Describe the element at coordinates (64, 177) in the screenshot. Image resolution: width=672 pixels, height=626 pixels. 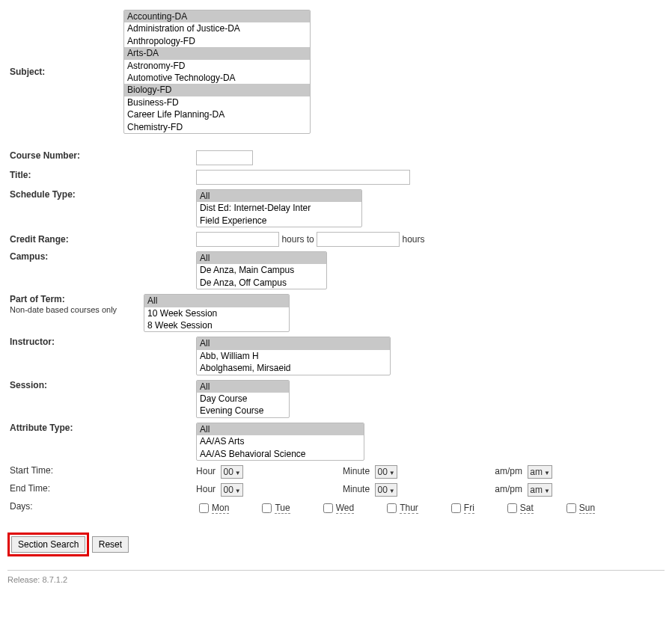
I see `title-label: Title:` at that location.